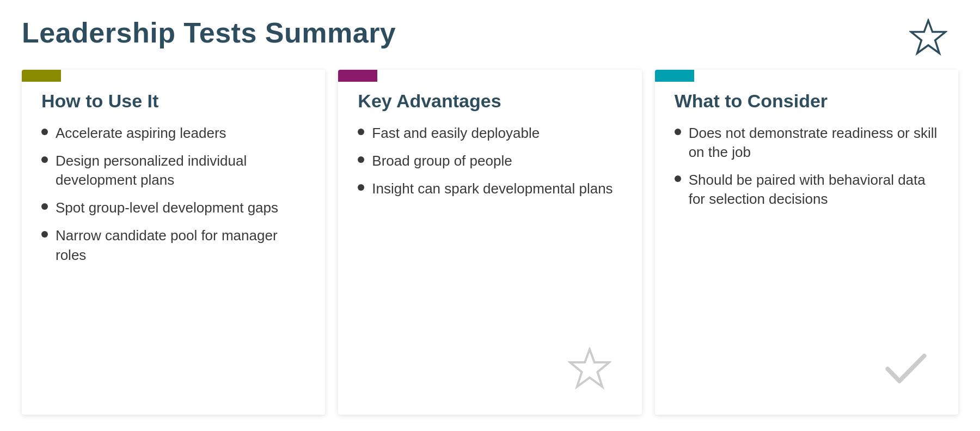  What do you see at coordinates (807, 101) in the screenshot?
I see `card-what-to-consider-title: What to Consider` at bounding box center [807, 101].